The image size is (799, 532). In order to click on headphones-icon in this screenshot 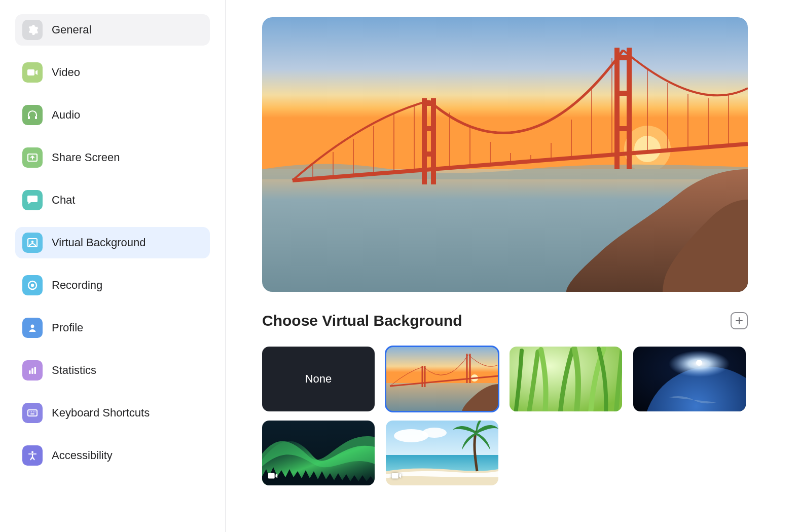, I will do `click(32, 115)`.